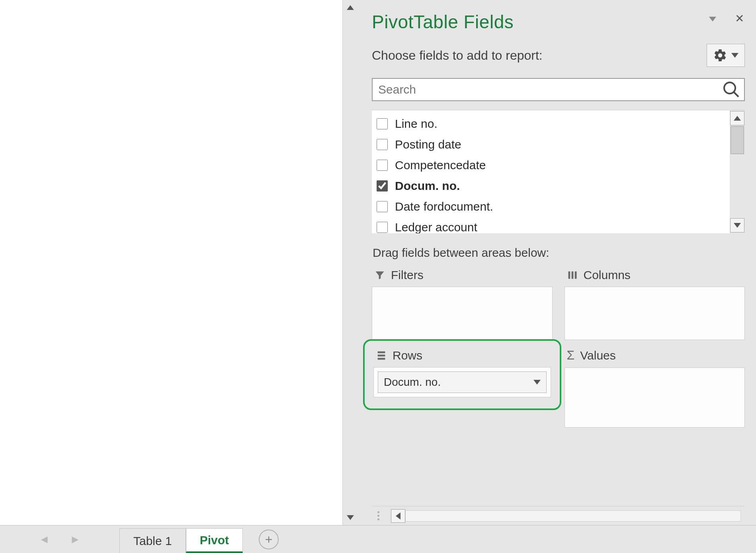  I want to click on filters-label: Filters, so click(407, 275).